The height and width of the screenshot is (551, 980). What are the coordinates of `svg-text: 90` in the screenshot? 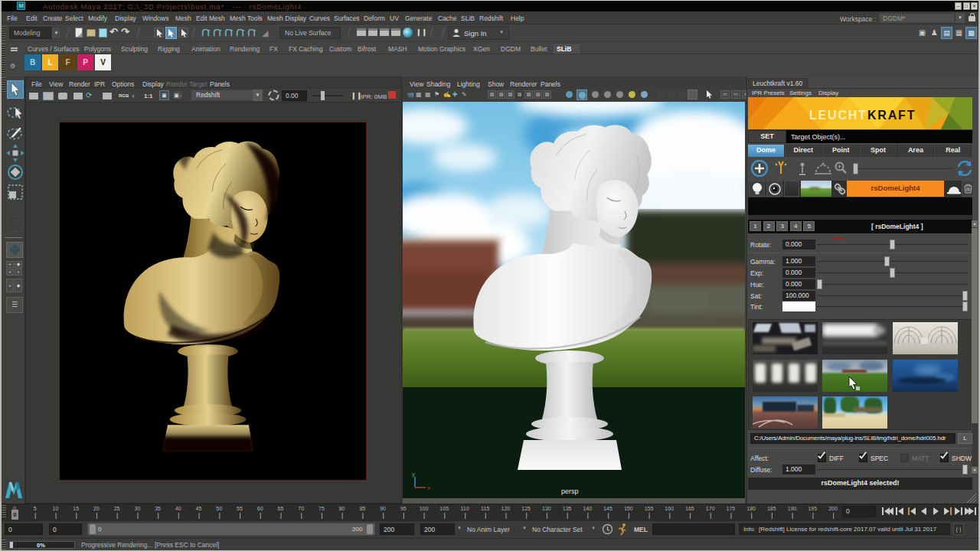 It's located at (383, 508).